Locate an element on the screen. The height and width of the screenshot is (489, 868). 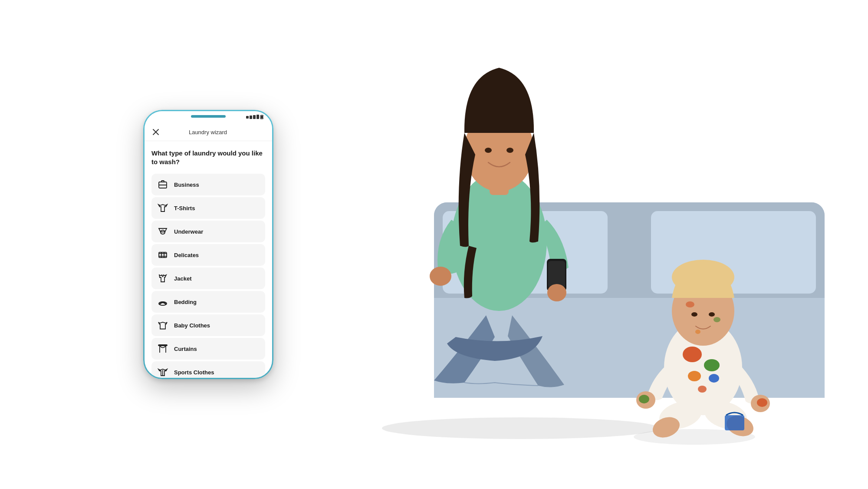
jacket-icon is located at coordinates (163, 278).